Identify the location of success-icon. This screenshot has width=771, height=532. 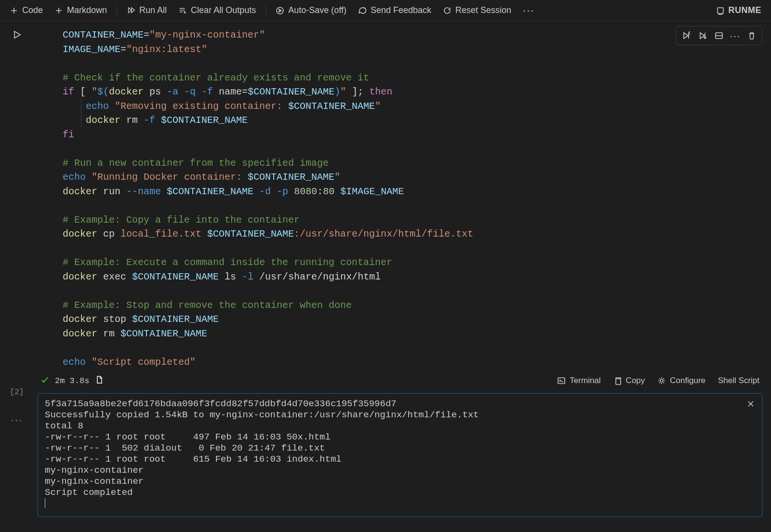
(45, 381).